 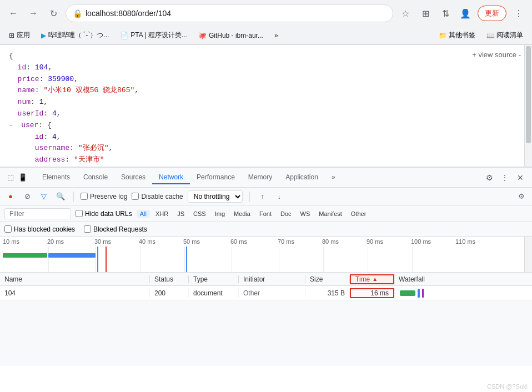 What do you see at coordinates (489, 178) in the screenshot?
I see `devtools-settings-button: ⚙` at bounding box center [489, 178].